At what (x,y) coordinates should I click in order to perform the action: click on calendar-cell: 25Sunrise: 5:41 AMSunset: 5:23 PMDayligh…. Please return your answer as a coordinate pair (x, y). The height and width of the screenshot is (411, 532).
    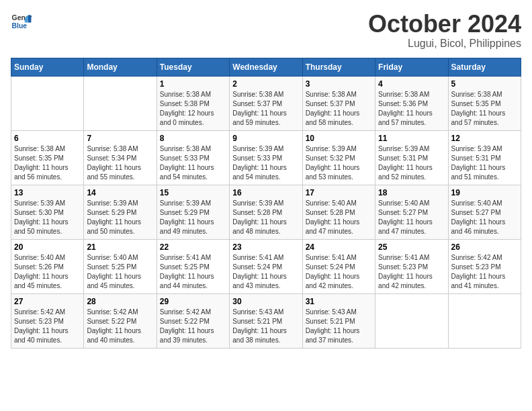
    Looking at the image, I should click on (412, 266).